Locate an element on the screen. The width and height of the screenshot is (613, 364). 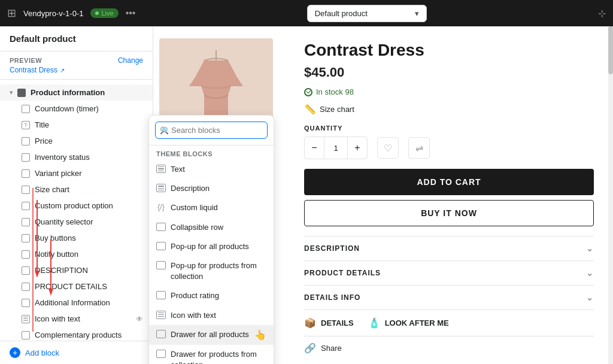
dropdown-item-drawer-collection: Drawer for products from collection is located at coordinates (211, 354).